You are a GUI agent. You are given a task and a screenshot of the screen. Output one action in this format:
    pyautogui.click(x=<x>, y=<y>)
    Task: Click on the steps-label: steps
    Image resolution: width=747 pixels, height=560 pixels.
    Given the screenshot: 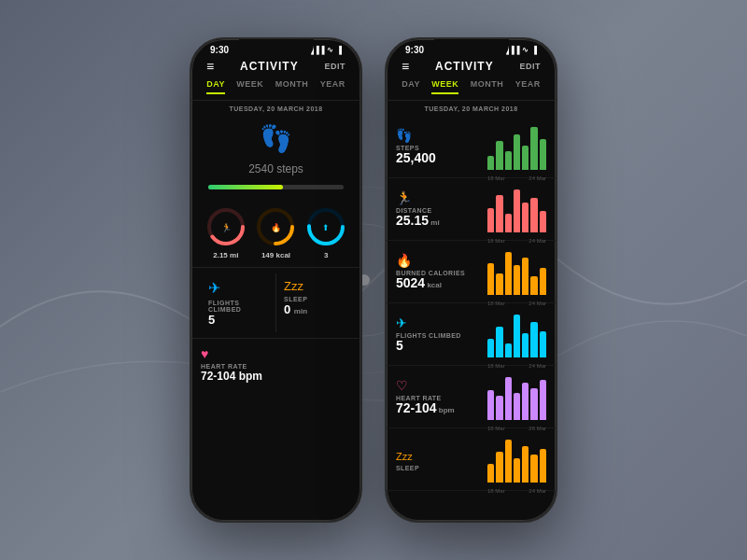 What is the action you would take?
    pyautogui.click(x=289, y=169)
    